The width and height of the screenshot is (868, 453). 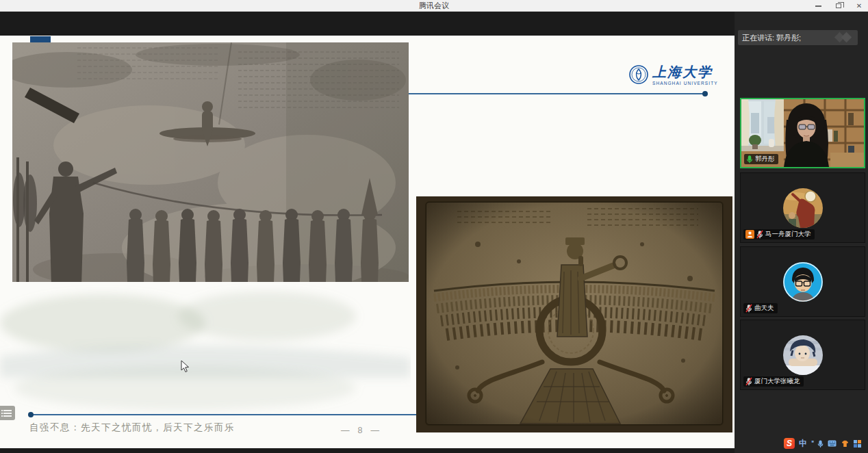 I want to click on participant-name: 郭丹彤, so click(x=765, y=159).